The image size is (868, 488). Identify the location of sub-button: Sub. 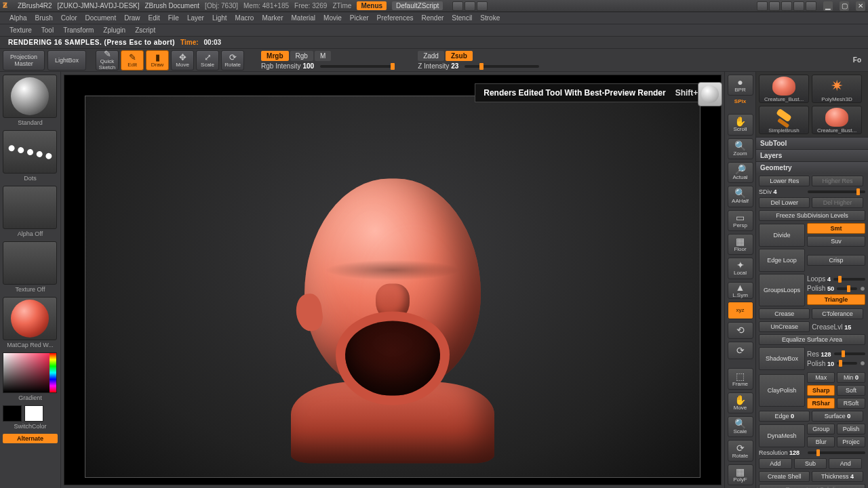
(811, 464).